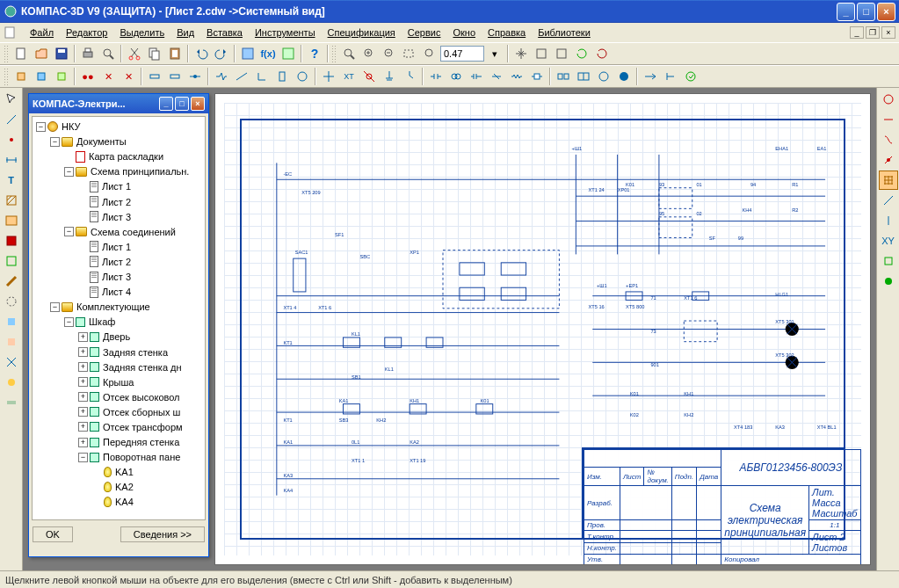 The width and height of the screenshot is (899, 588). I want to click on tool-measure, so click(11, 281).